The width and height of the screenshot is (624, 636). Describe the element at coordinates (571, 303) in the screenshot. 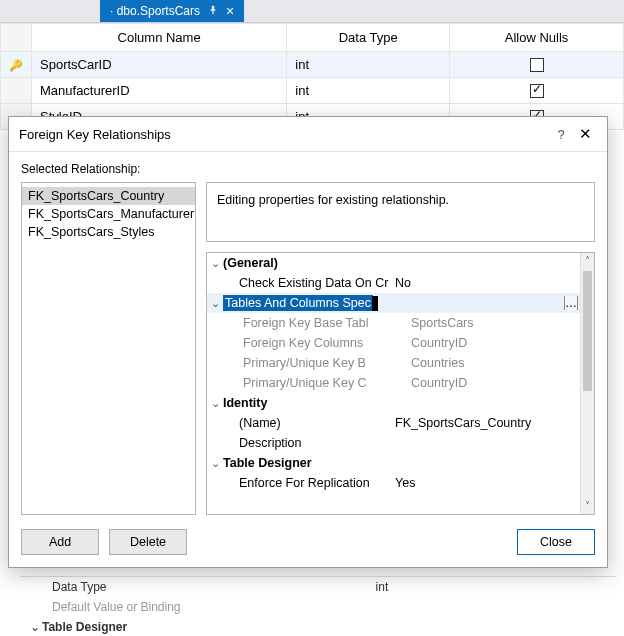

I see `ellipsis-button: …` at that location.